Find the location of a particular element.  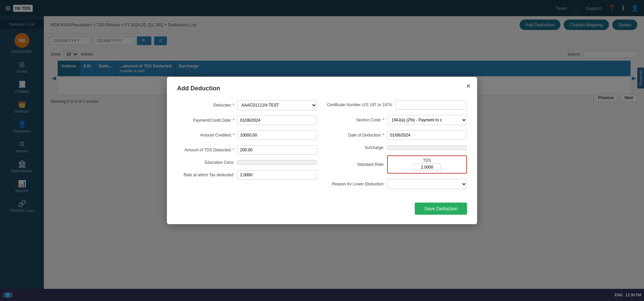

amount-tds-input is located at coordinates (277, 150).